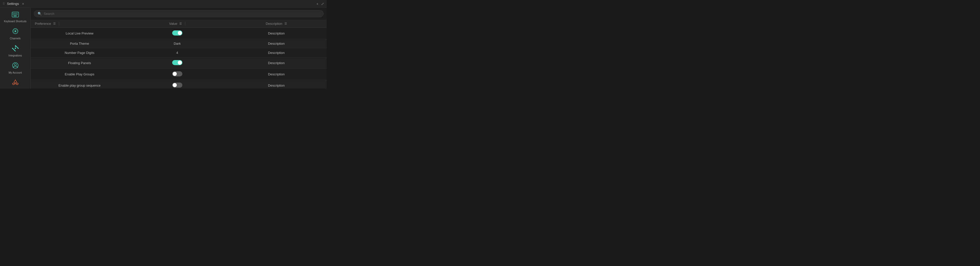  What do you see at coordinates (80, 63) in the screenshot?
I see `cell-preference: Floating Panels` at bounding box center [80, 63].